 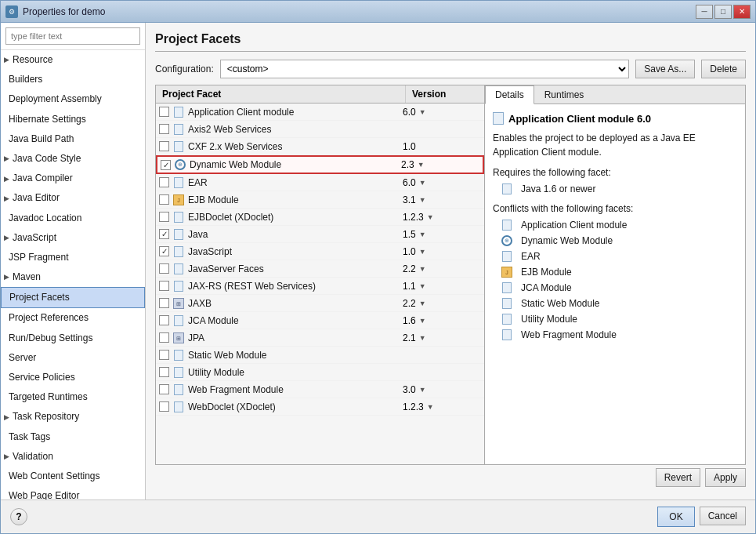 What do you see at coordinates (320, 372) in the screenshot?
I see `table-row: Utility Module` at bounding box center [320, 372].